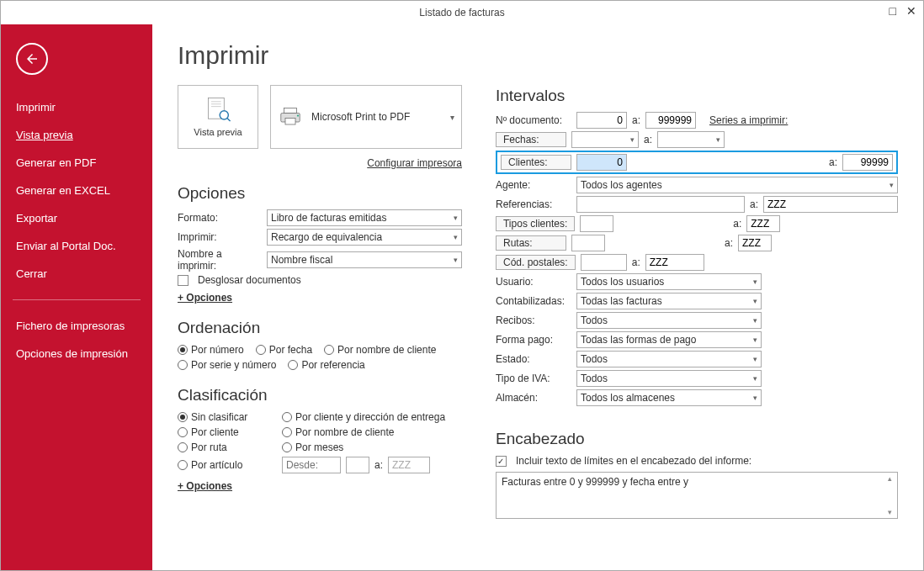 The height and width of the screenshot is (571, 924). What do you see at coordinates (183, 281) in the screenshot?
I see `desglosar-checkbox` at bounding box center [183, 281].